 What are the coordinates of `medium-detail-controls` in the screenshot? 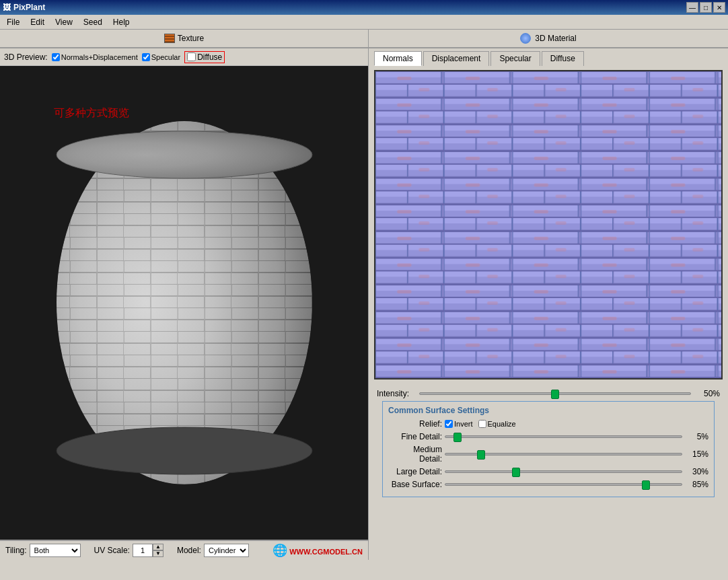 It's located at (564, 454).